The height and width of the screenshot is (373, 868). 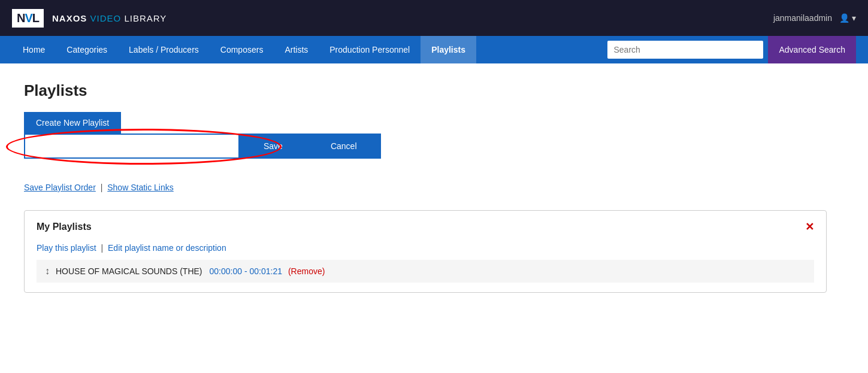 What do you see at coordinates (854, 18) in the screenshot?
I see `dropdown-chevron-icon: ▾` at bounding box center [854, 18].